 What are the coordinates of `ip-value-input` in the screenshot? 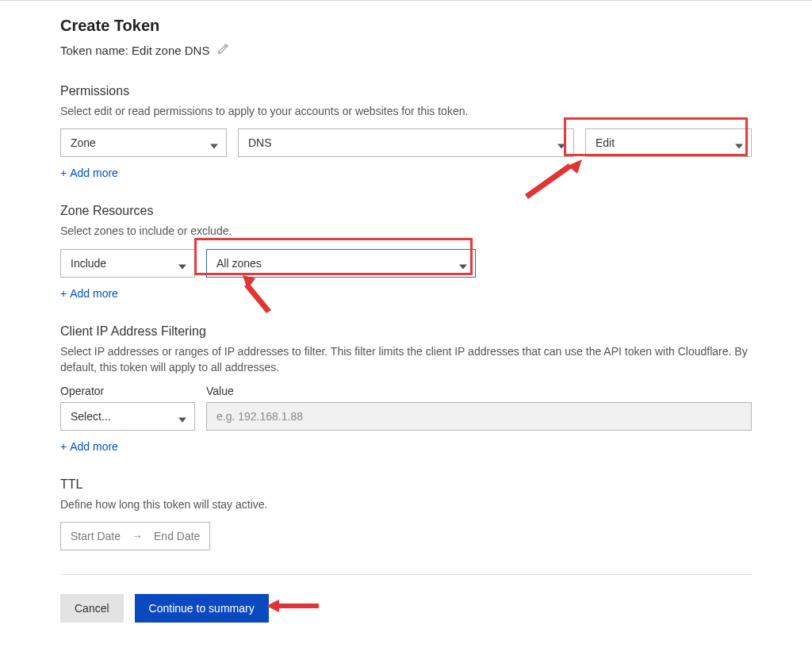 It's located at (479, 416).